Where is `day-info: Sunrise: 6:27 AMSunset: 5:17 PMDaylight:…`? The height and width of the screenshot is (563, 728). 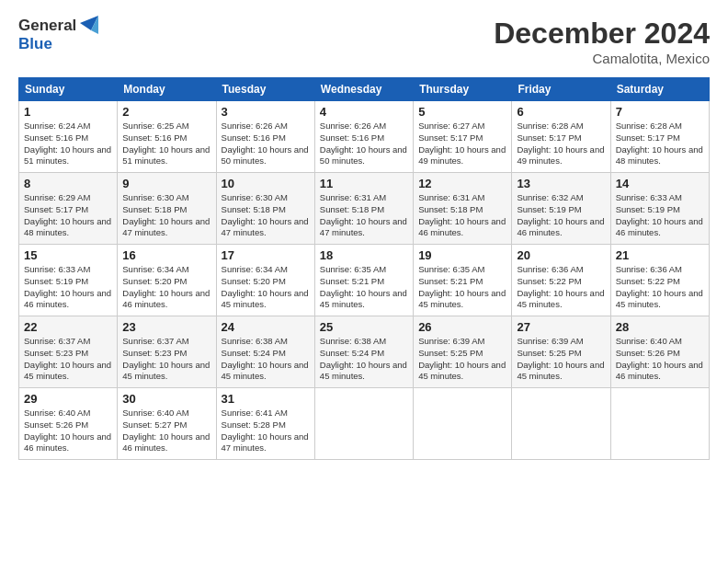
day-info: Sunrise: 6:27 AMSunset: 5:17 PMDaylight:… is located at coordinates (462, 144).